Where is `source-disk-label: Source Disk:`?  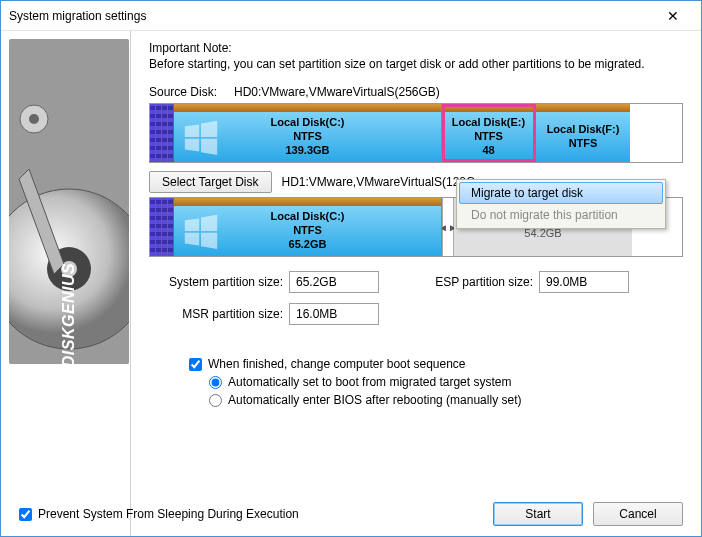
source-disk-label: Source Disk: is located at coordinates (192, 92).